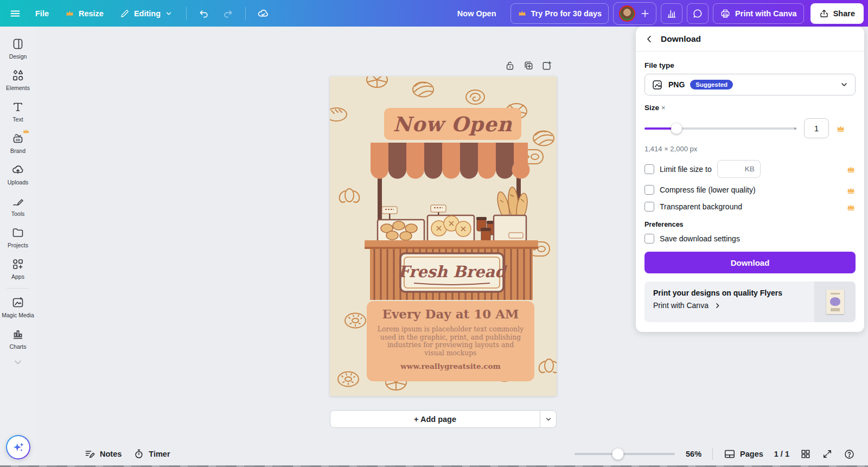 Image resolution: width=868 pixels, height=467 pixels. Describe the element at coordinates (750, 149) in the screenshot. I see `export-dimensions: 1,414 × 2,000 px` at that location.